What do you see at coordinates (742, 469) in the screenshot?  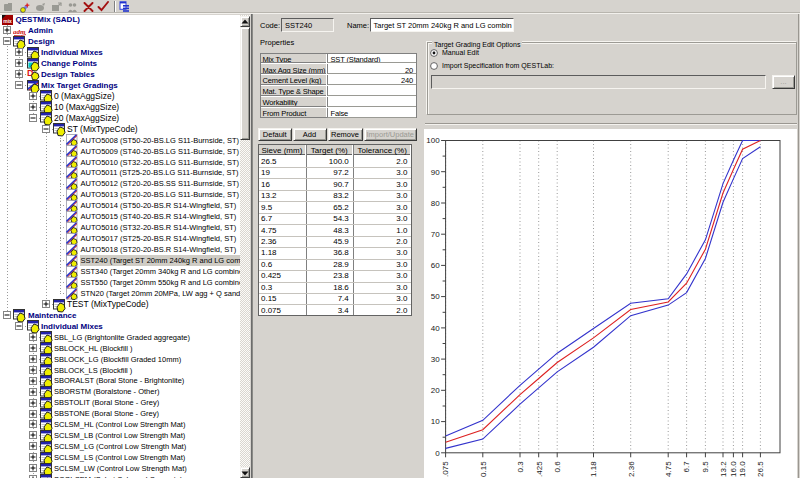 I see `svg-text: 19.0` at bounding box center [742, 469].